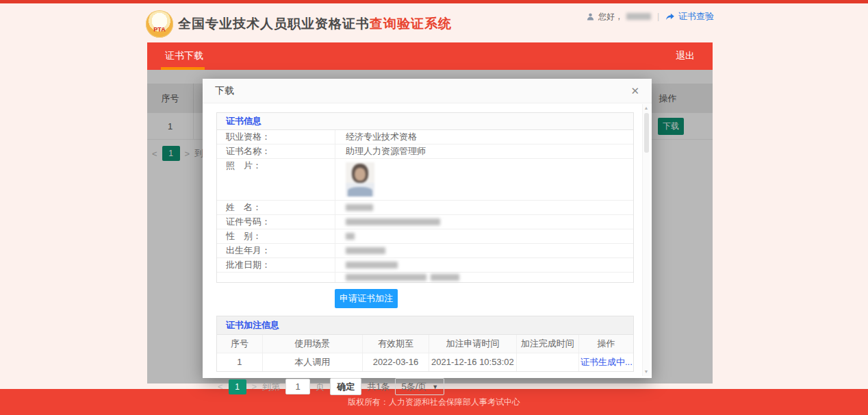 The height and width of the screenshot is (415, 868). Describe the element at coordinates (425, 122) in the screenshot. I see `cert-info-section-title: 证书信息` at that location.